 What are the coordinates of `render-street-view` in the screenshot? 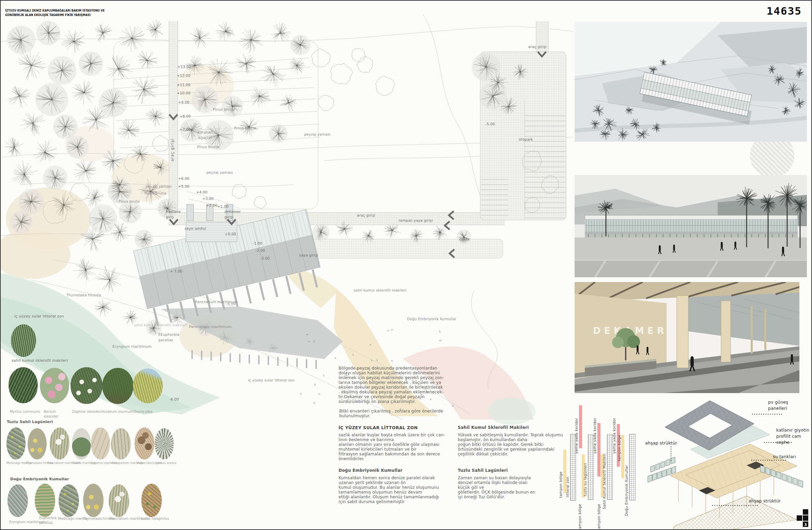 It's located at (691, 226).